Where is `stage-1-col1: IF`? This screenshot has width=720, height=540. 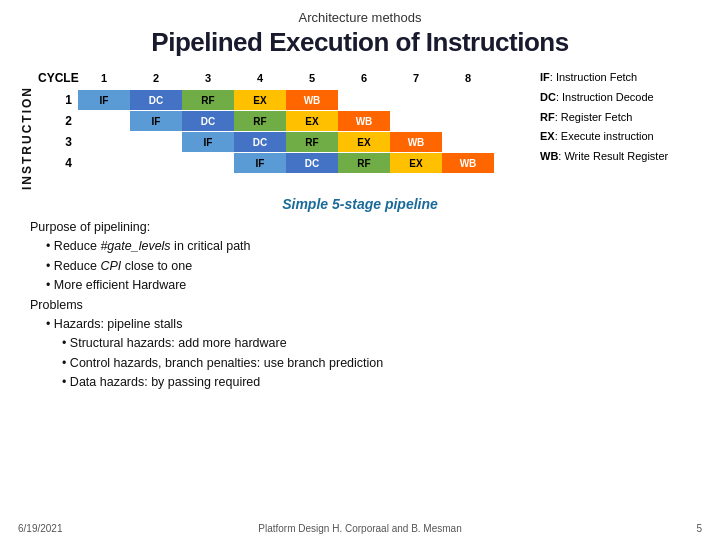
stage-1-col1: IF is located at coordinates (104, 100).